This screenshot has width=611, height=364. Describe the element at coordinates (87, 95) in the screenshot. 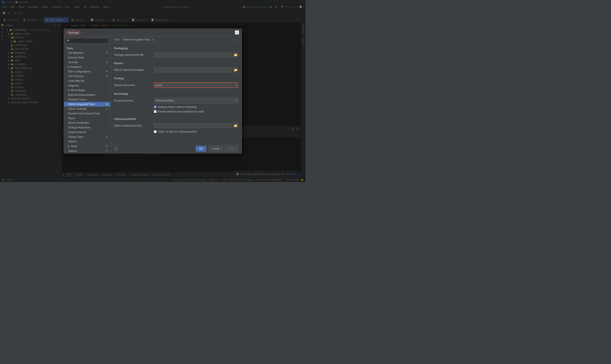

I see `settings-item-external-doc: External Documentation` at that location.